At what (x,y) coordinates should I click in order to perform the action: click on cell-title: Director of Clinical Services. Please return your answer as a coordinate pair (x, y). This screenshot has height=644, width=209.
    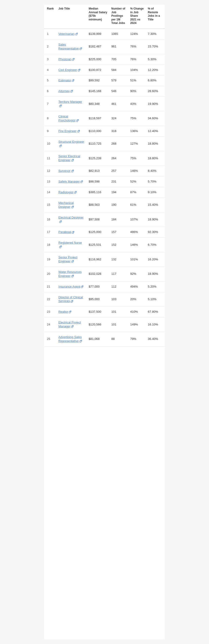
    Looking at the image, I should click on (72, 300).